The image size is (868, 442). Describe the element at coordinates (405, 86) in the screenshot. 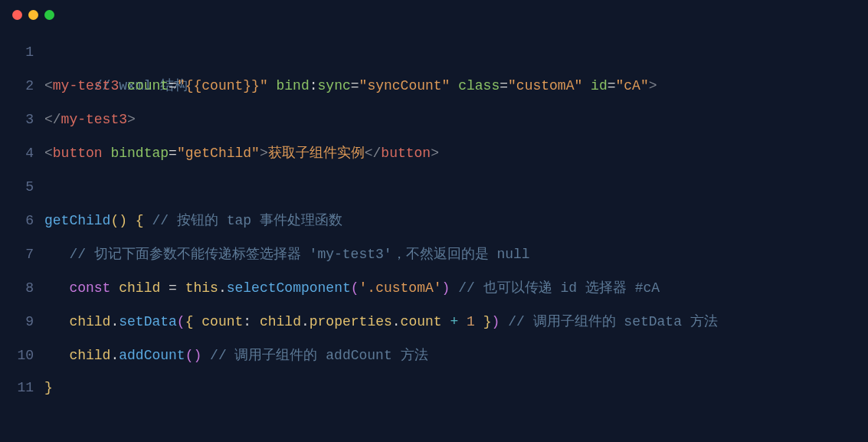

I see `attr-value: "syncCount"` at that location.